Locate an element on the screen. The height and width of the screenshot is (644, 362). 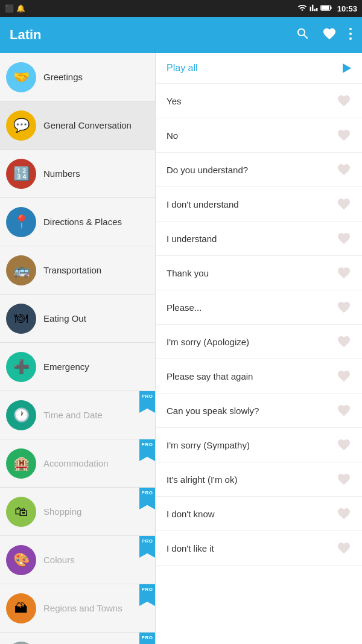
phrase-item: I don't understand is located at coordinates (259, 204).